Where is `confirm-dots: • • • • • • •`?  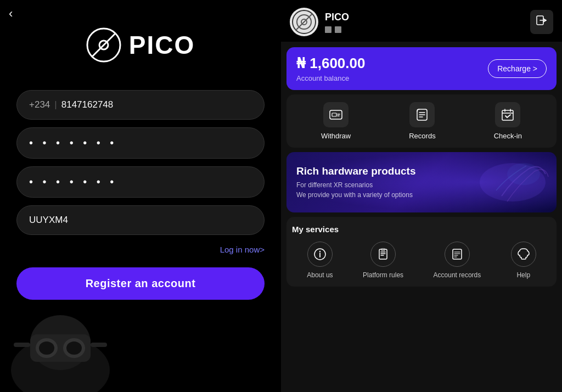
confirm-dots: • • • • • • • is located at coordinates (73, 182).